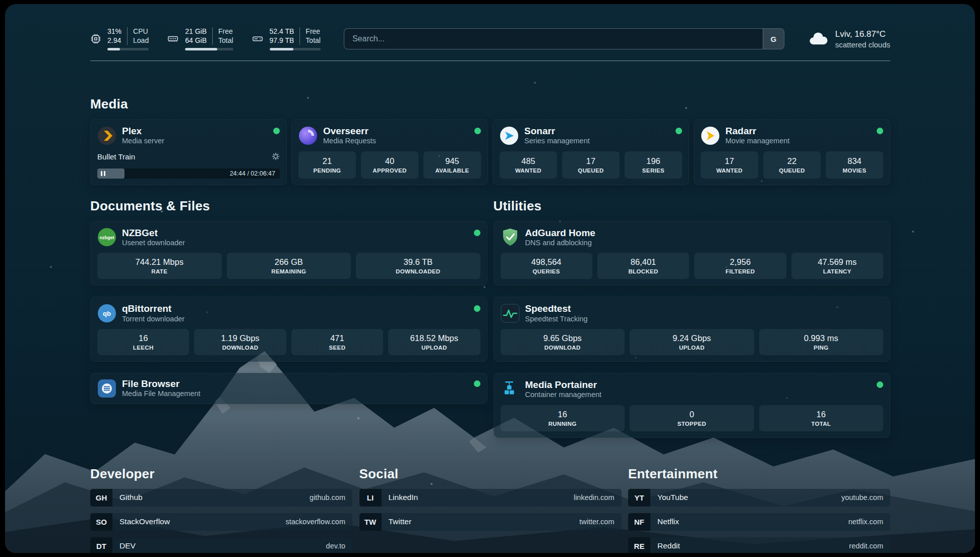  I want to click on bookmark-github: GH Github github.com, so click(221, 497).